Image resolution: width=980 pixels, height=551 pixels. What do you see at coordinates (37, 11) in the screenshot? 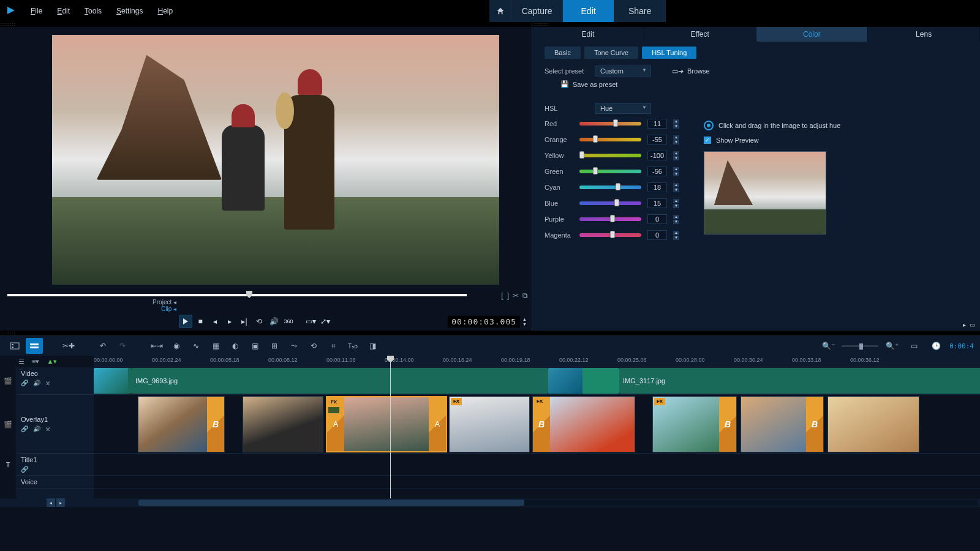
I see `menu-file: FFileile` at bounding box center [37, 11].